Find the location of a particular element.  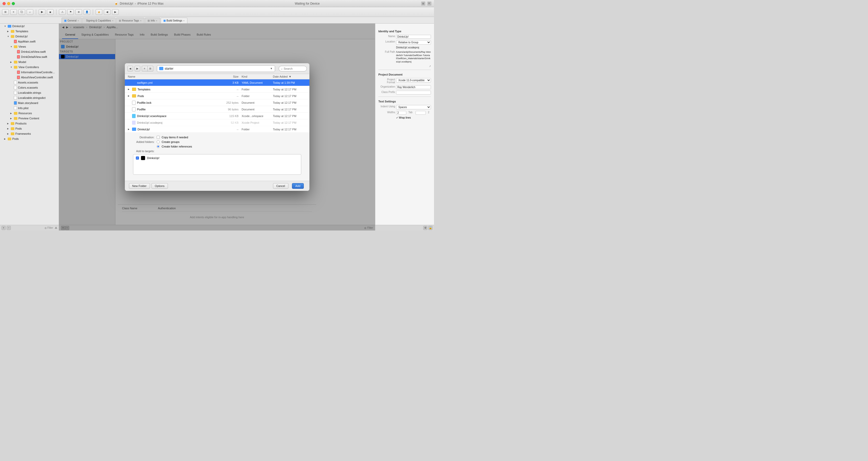

sidebar-item-aboutvc: S AboutViewController.swift is located at coordinates (29, 77).